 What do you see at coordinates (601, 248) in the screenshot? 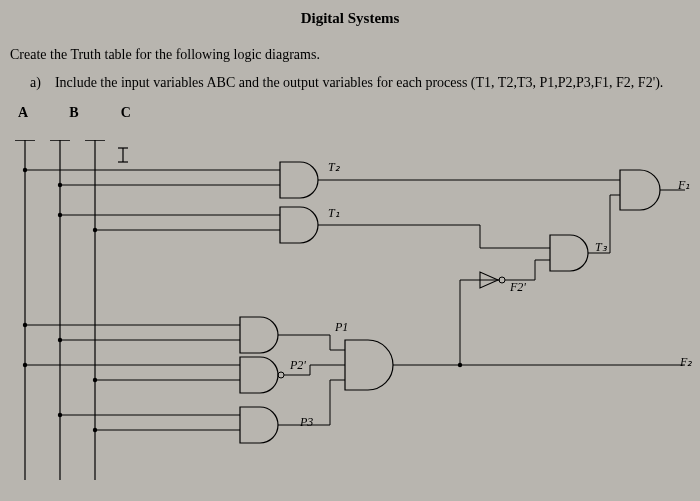
I see `label-t3: T₃` at bounding box center [601, 248].